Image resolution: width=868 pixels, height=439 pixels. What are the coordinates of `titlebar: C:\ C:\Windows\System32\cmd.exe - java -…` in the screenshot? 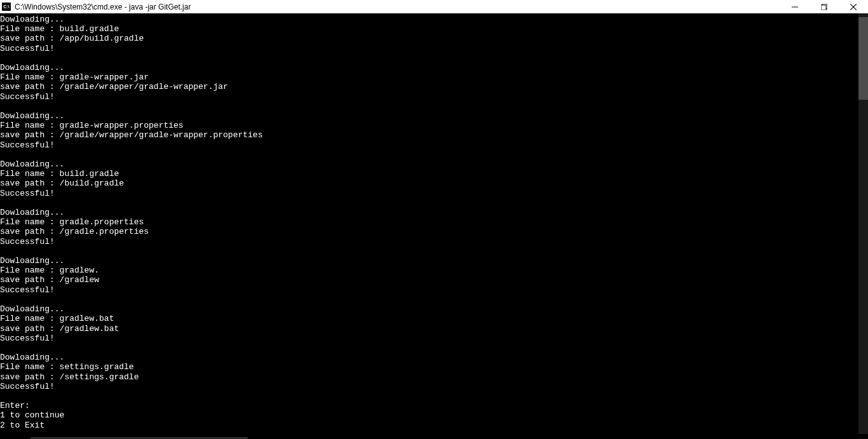 It's located at (434, 6).